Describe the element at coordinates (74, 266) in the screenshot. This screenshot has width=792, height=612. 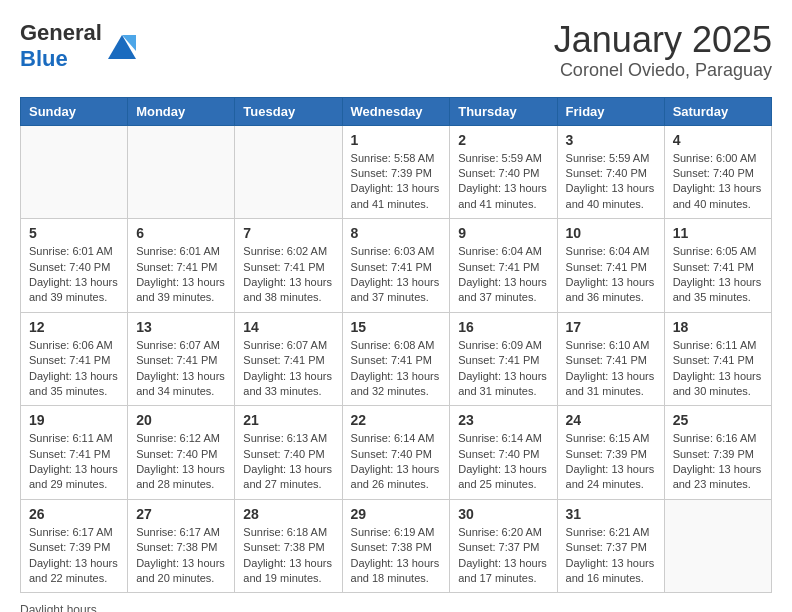
I see `calendar-cell: 5Sunrise: 6:01 AMSunset: 7:40 PMDaylight…` at that location.